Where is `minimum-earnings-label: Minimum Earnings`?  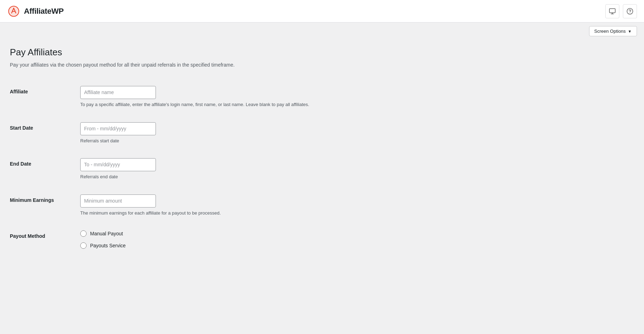 minimum-earnings-label: Minimum Earnings is located at coordinates (45, 199).